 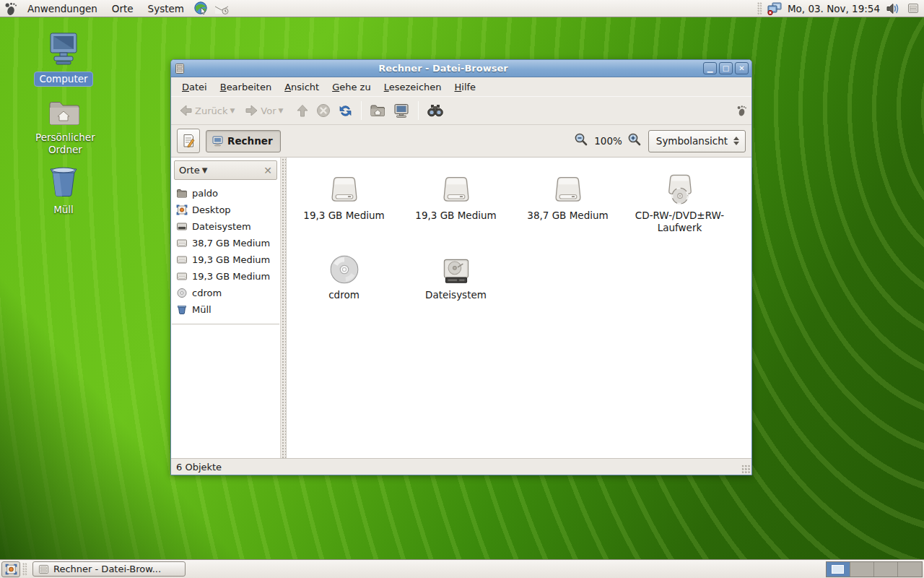 What do you see at coordinates (284, 308) in the screenshot?
I see `sidebar-splitter` at bounding box center [284, 308].